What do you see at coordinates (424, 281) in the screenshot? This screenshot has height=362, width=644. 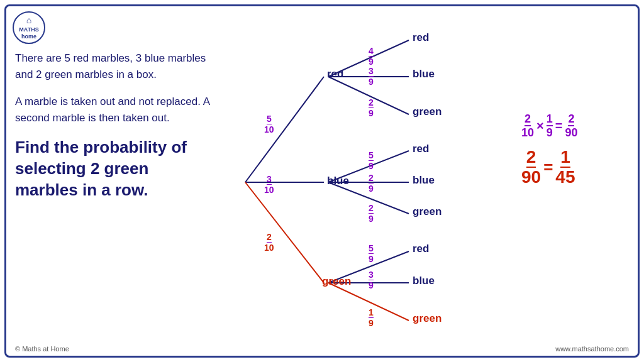 I see `end-gb: blue` at bounding box center [424, 281].